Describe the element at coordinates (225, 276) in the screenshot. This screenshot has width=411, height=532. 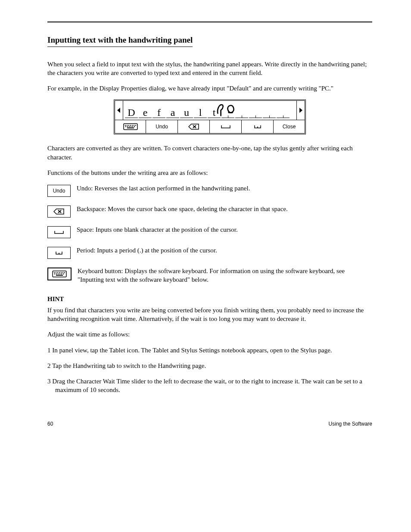
I see `legend-keyboard-text: Keyboard button: Displays the software k…` at that location.